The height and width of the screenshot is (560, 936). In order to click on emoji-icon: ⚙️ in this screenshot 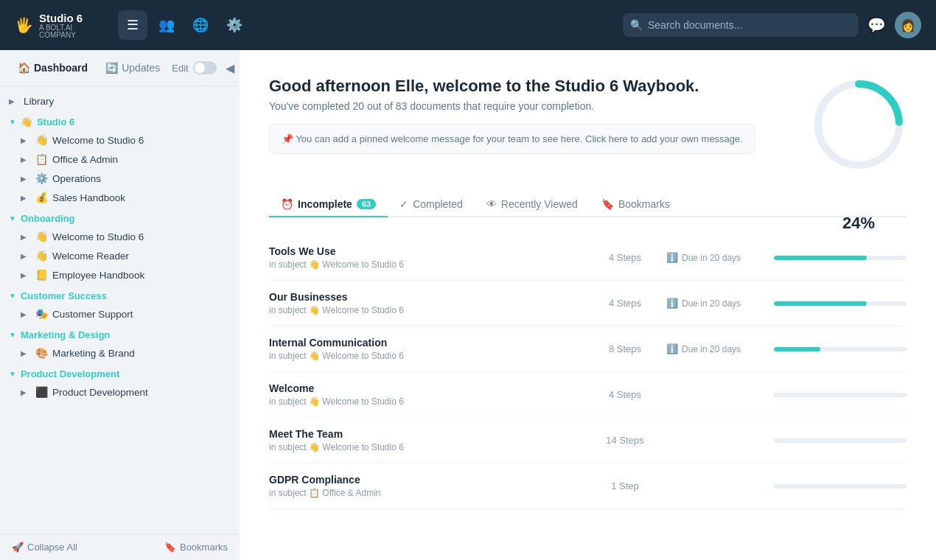, I will do `click(41, 178)`.